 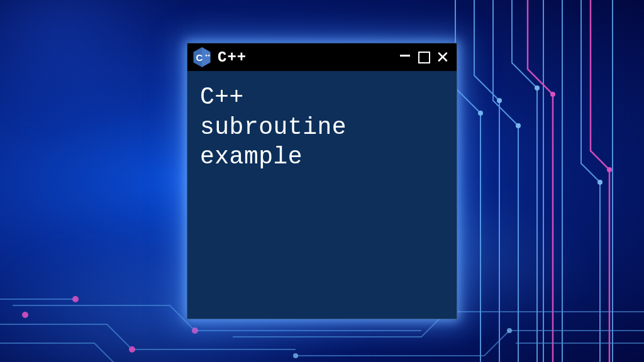 I want to click on window-controls: ✕, so click(x=424, y=57).